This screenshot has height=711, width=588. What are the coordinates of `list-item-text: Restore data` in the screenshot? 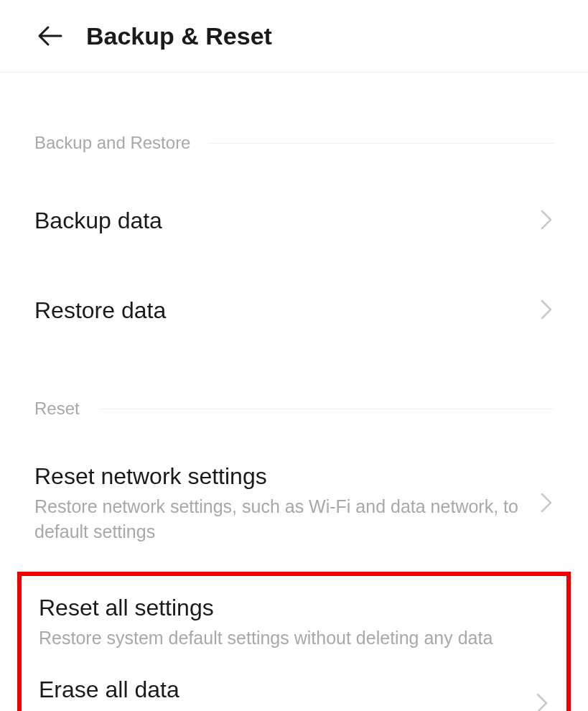 It's located at (283, 310).